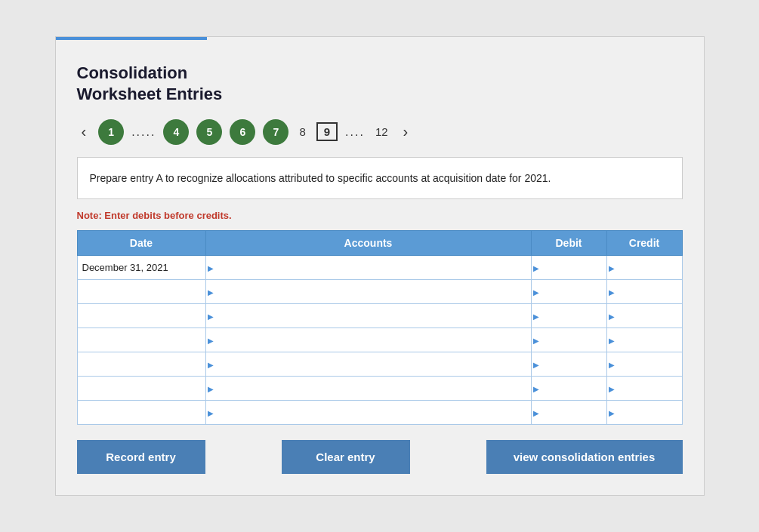 This screenshot has width=759, height=532. Describe the element at coordinates (111, 132) in the screenshot. I see `page-1-button: 1` at that location.